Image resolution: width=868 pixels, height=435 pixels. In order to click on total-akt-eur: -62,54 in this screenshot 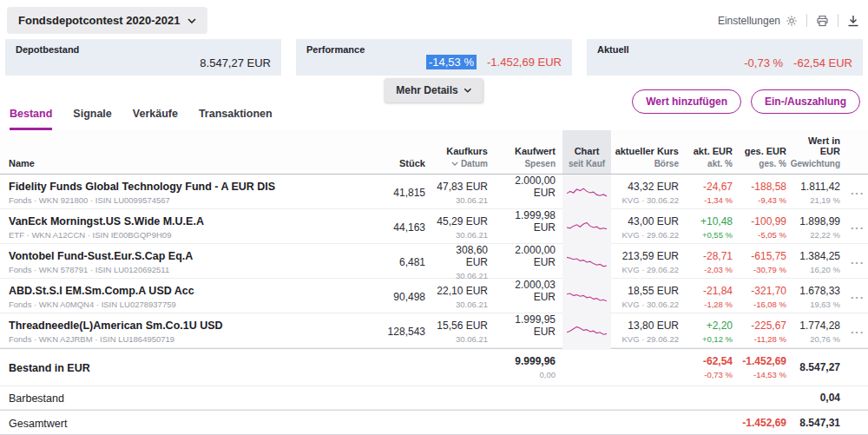, I will do `click(709, 361)`.